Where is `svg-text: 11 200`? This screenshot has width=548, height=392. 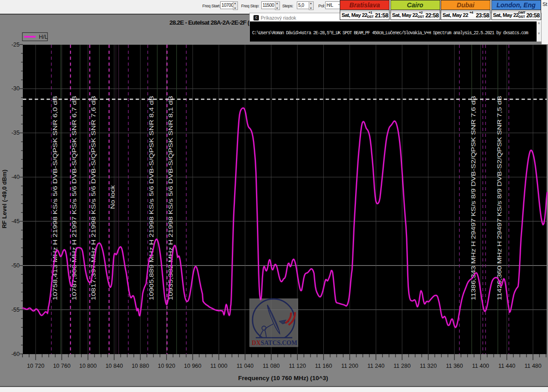
svg-text: 11 200 is located at coordinates (350, 366).